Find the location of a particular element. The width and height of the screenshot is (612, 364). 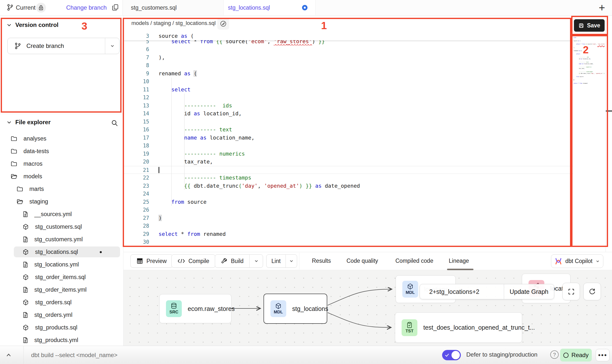

tree-item-stg-products-yml: stg_products.yml is located at coordinates (61, 340).